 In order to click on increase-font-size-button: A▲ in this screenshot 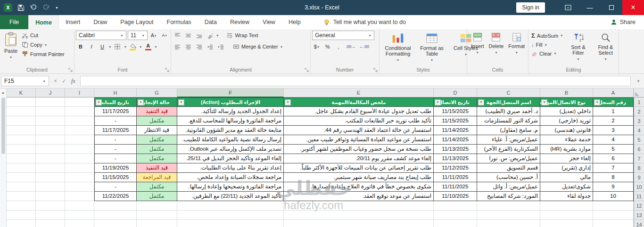, I will do `click(154, 35)`.